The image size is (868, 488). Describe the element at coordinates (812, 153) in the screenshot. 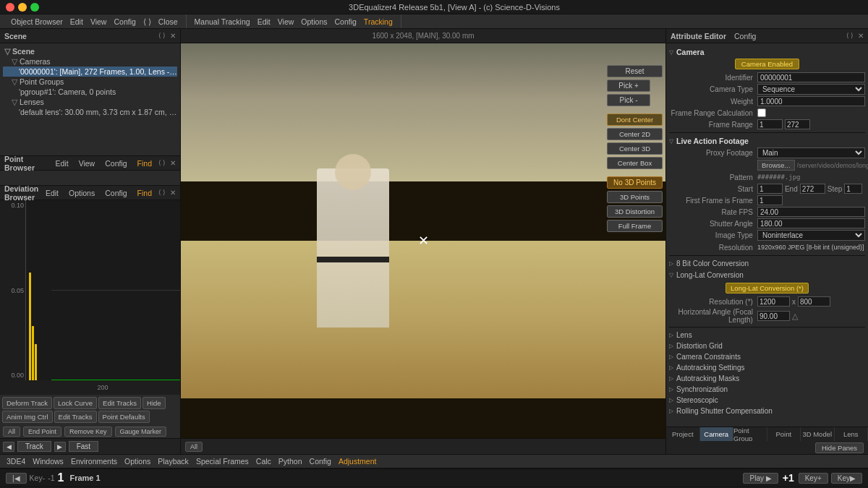

I see `proxy-footage-select: Main` at that location.